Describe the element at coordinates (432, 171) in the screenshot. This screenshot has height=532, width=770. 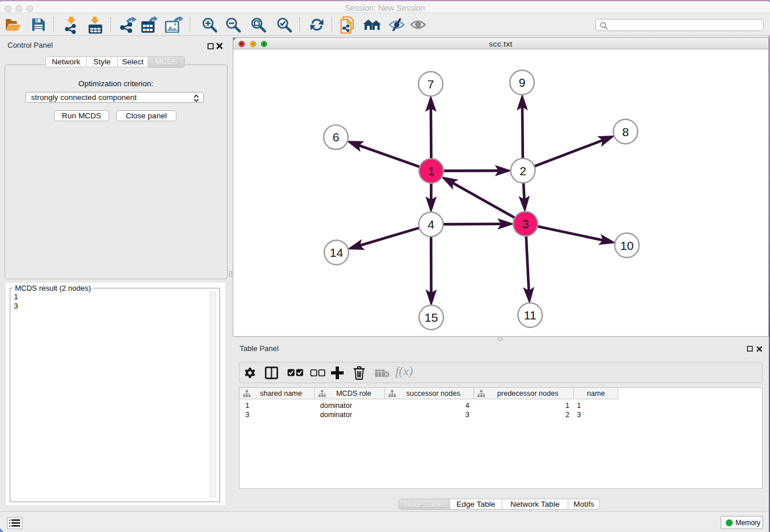
I see `svg-text: 1` at that location.